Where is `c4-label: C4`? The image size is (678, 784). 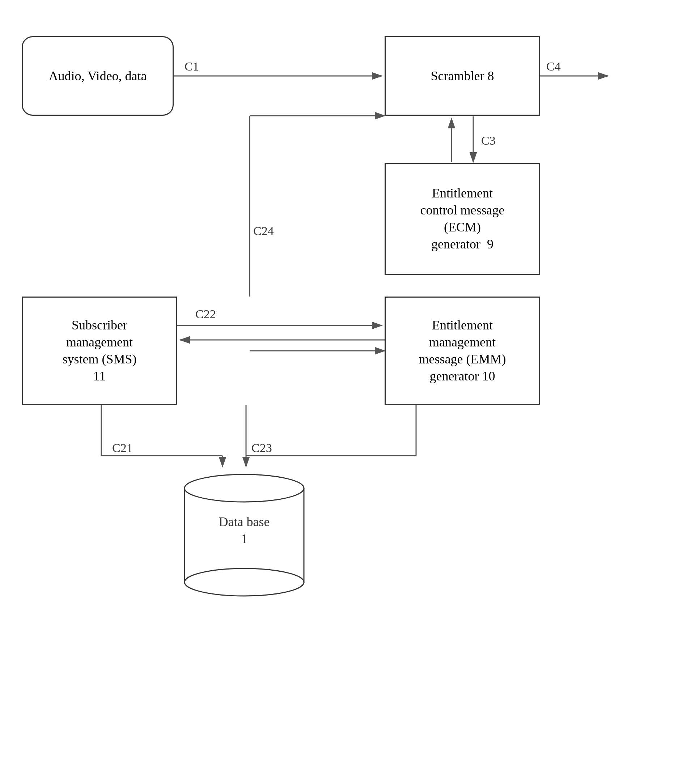
c4-label: C4 is located at coordinates (553, 67).